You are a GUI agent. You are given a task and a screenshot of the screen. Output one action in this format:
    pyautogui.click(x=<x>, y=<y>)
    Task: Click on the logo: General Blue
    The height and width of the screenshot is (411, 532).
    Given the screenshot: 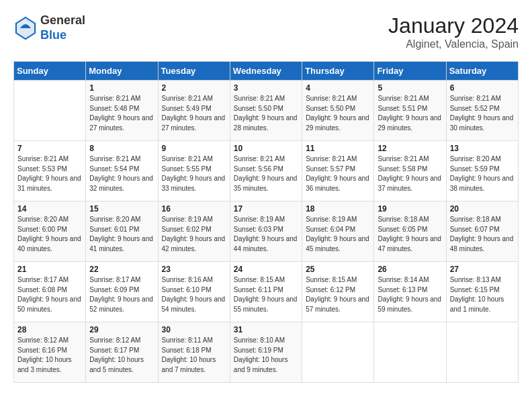 What is the action you would take?
    pyautogui.click(x=50, y=28)
    